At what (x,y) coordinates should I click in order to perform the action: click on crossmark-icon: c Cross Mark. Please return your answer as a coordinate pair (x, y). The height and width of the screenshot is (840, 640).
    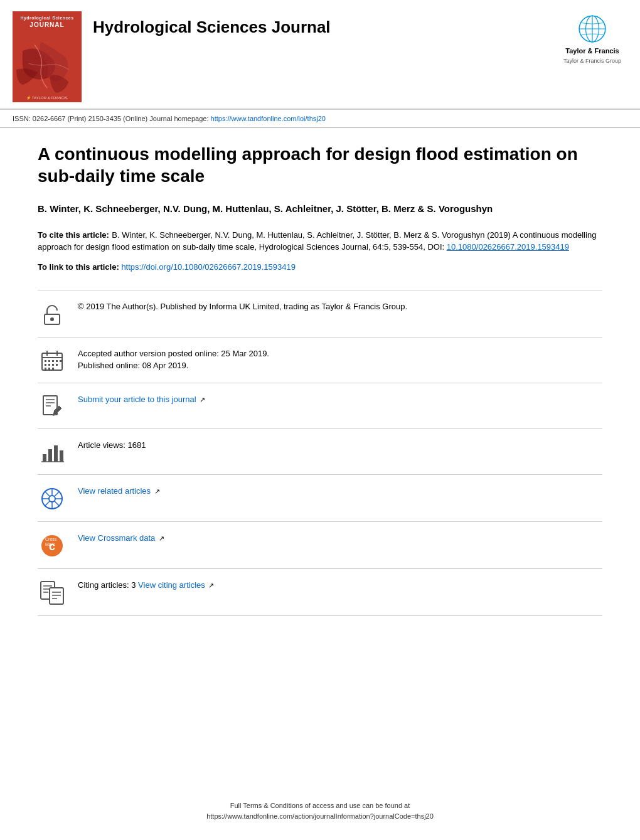
    Looking at the image, I should click on (52, 546).